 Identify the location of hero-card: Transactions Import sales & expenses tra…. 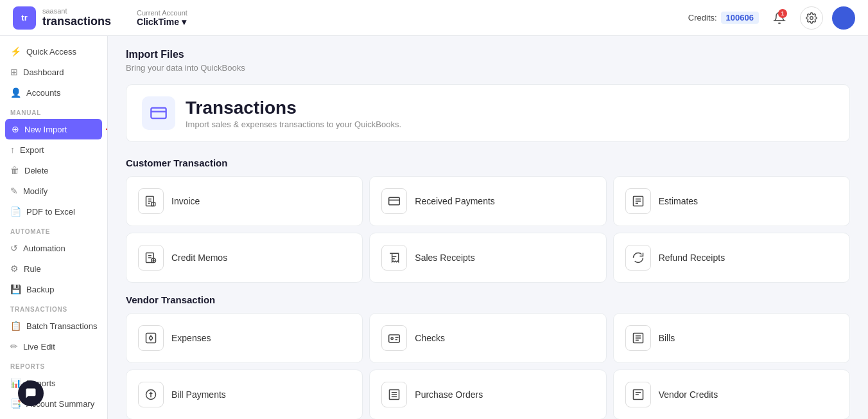
(488, 113).